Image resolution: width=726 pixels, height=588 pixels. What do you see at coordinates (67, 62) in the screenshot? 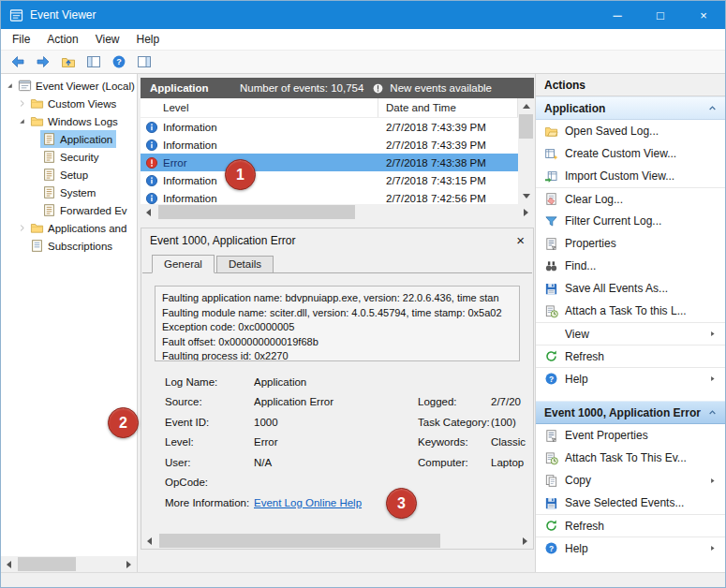
I see `up-one-level-button` at bounding box center [67, 62].